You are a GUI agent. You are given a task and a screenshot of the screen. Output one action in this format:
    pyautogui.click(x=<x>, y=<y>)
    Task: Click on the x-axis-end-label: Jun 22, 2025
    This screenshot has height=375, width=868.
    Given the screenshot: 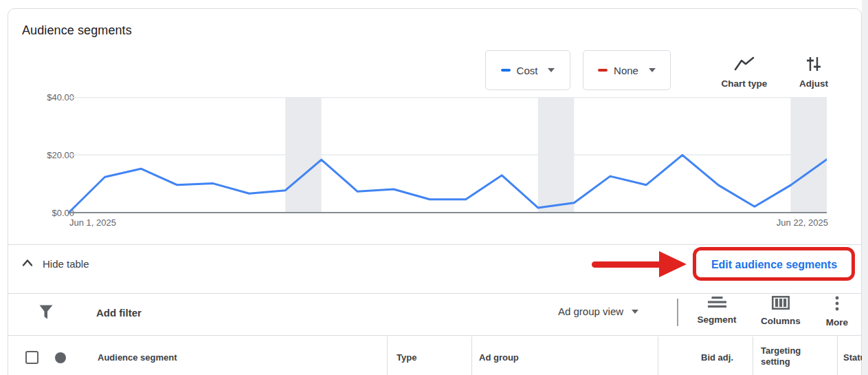 What is the action you would take?
    pyautogui.click(x=792, y=223)
    